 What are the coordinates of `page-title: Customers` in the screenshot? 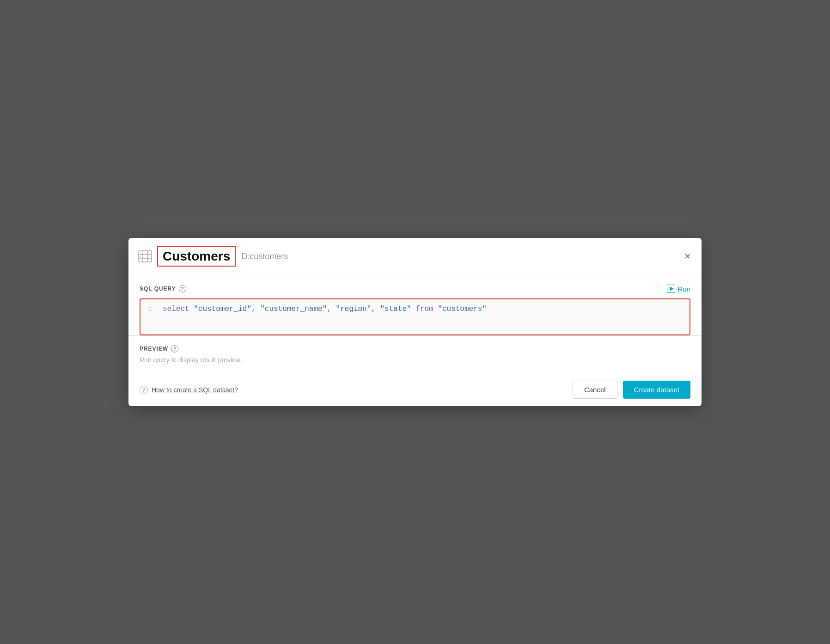 It's located at (196, 256).